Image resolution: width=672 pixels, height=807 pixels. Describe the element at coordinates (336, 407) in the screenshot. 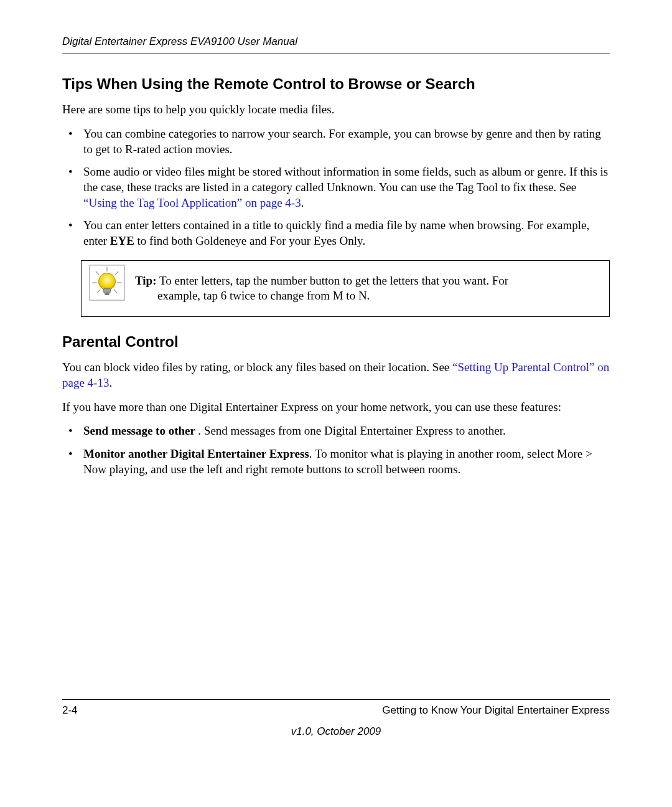

I see `paragraph: If you have more than one Digital Entert…` at that location.